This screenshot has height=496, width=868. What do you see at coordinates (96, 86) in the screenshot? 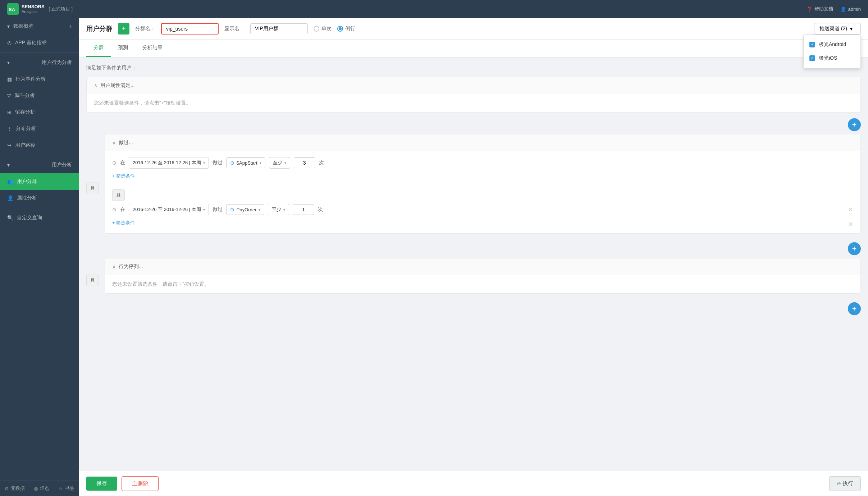
I see `collapse-icon: ∧` at bounding box center [96, 86].